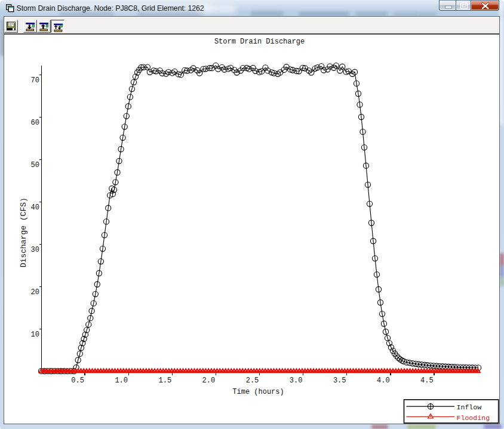 The image size is (504, 429). What do you see at coordinates (35, 292) in the screenshot?
I see `svg-text: 20` at bounding box center [35, 292].